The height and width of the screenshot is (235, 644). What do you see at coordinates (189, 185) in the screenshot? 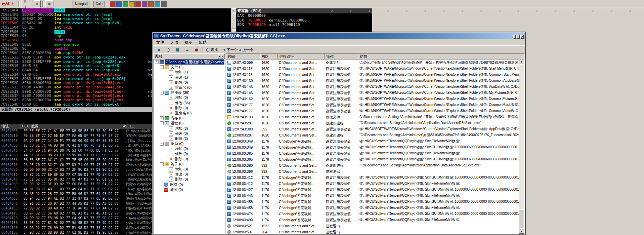
I see `tree-item: 网络 (0)` at bounding box center [189, 185].